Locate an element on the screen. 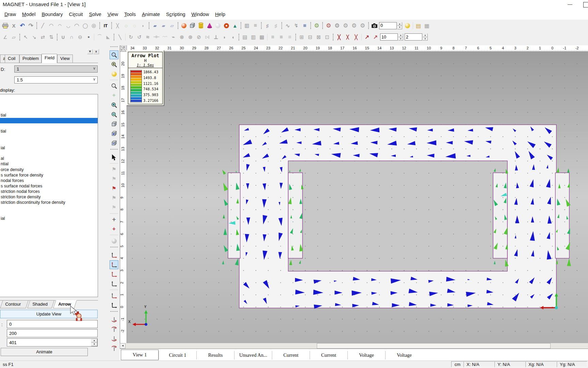 Image resolution: width=588 pixels, height=368 pixels. line2-icon: ╲ is located at coordinates (120, 37).